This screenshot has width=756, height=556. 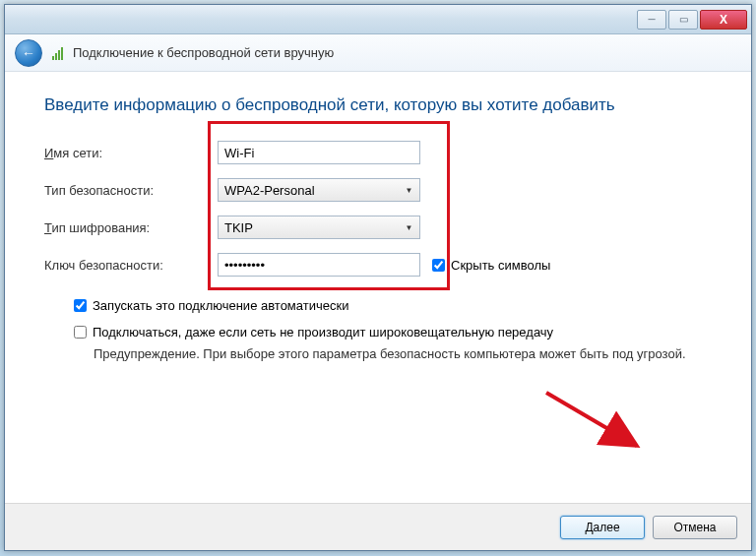 What do you see at coordinates (81, 333) in the screenshot?
I see `connect-hidden-checkbox` at bounding box center [81, 333].